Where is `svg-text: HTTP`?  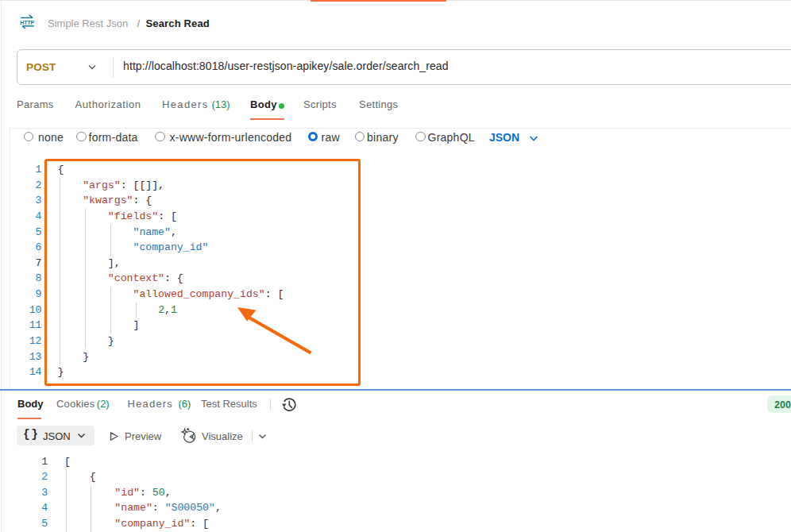
svg-text: HTTP is located at coordinates (27, 22).